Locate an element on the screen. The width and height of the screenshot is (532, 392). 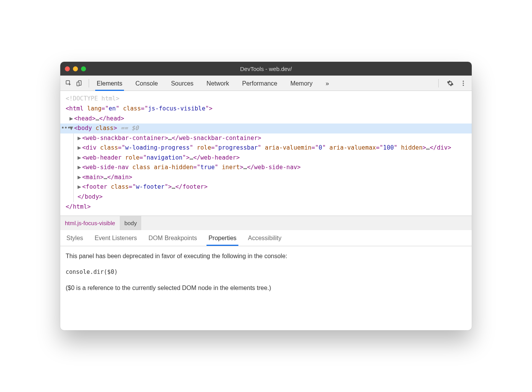
kebab-menu-icon is located at coordinates (463, 83).